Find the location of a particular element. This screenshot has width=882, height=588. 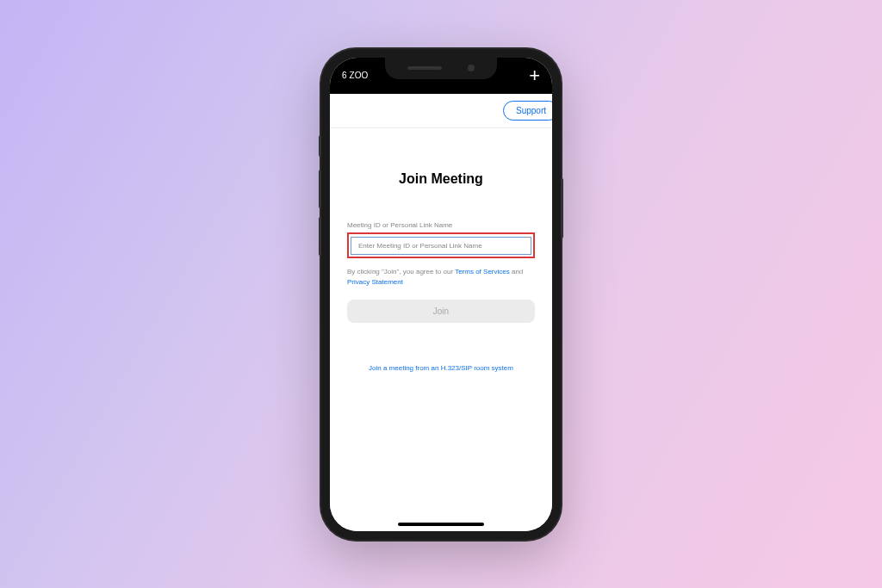

browser-actions: + is located at coordinates (534, 76).